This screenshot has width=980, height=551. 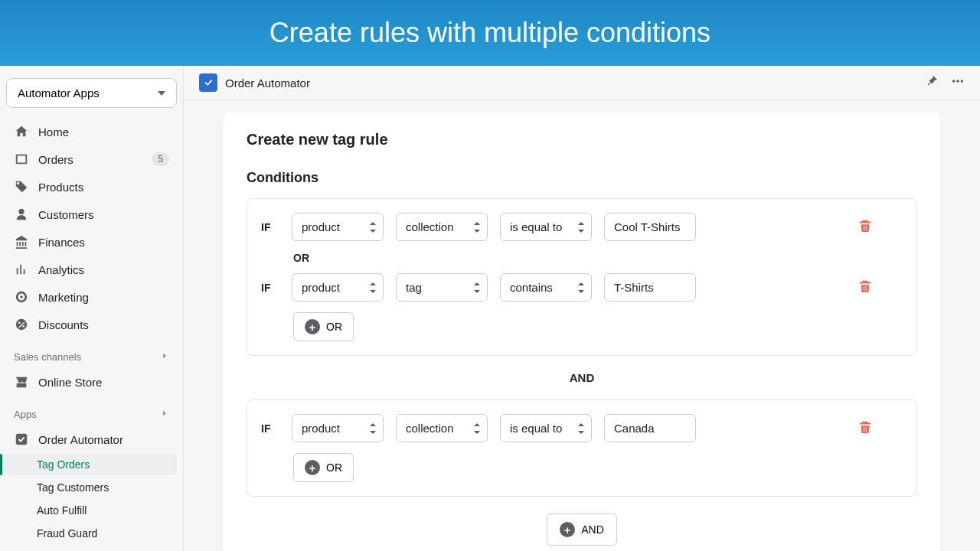 What do you see at coordinates (582, 448) in the screenshot?
I see `condition-group: IF product collection is equal to + OR` at bounding box center [582, 448].